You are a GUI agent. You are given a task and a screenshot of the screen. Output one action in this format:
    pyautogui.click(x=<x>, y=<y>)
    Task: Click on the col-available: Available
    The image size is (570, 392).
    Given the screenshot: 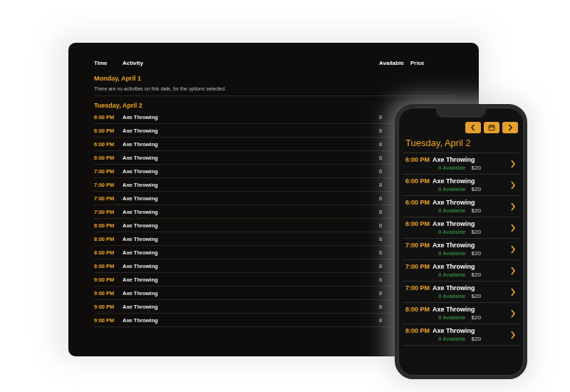 What is the action you would take?
    pyautogui.click(x=395, y=63)
    